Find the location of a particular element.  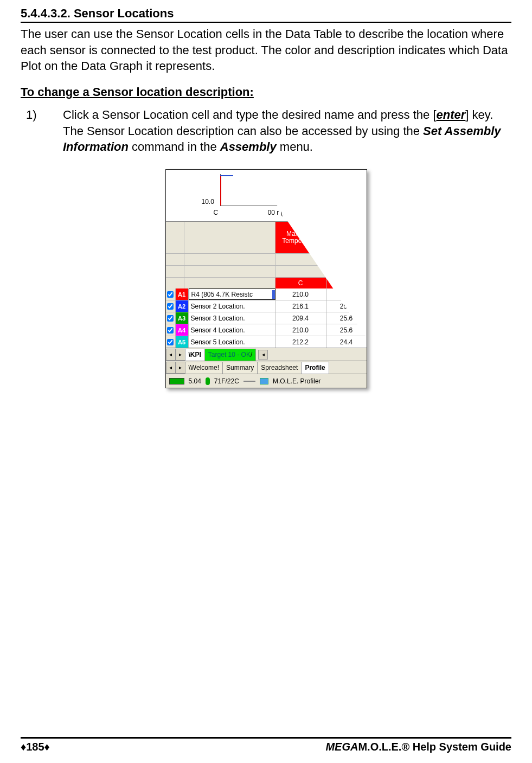

sensor-row: A1R4 (805 4.7K Resistc210.025 is located at coordinates (266, 294).